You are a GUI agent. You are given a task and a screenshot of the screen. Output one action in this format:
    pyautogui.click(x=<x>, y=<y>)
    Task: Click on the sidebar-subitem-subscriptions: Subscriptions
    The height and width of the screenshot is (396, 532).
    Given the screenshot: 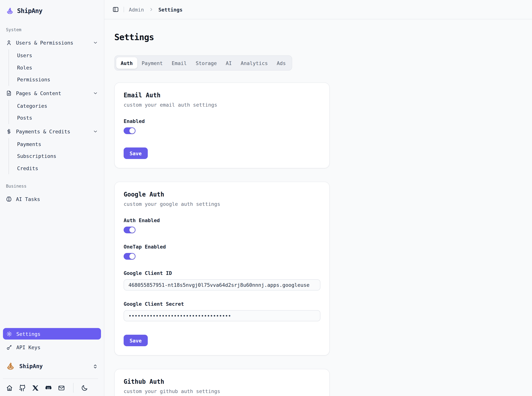 What is the action you would take?
    pyautogui.click(x=57, y=156)
    